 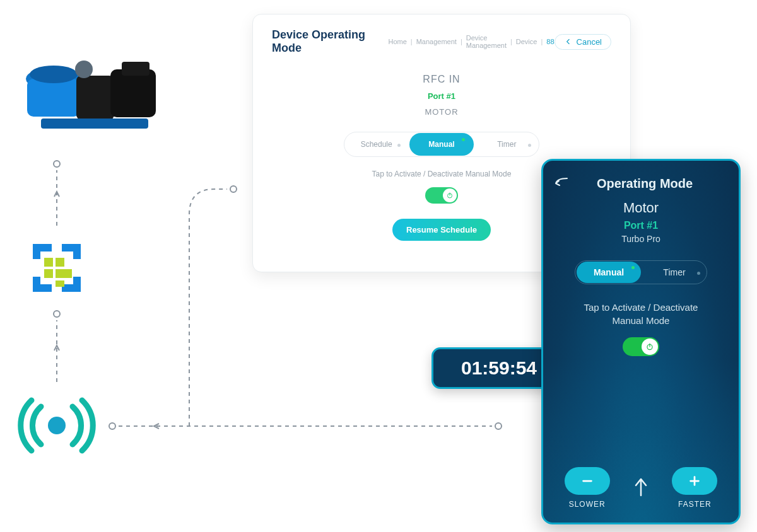 I want to click on mobile-tap-line1: Tap to Activate / Deactivate, so click(x=641, y=308).